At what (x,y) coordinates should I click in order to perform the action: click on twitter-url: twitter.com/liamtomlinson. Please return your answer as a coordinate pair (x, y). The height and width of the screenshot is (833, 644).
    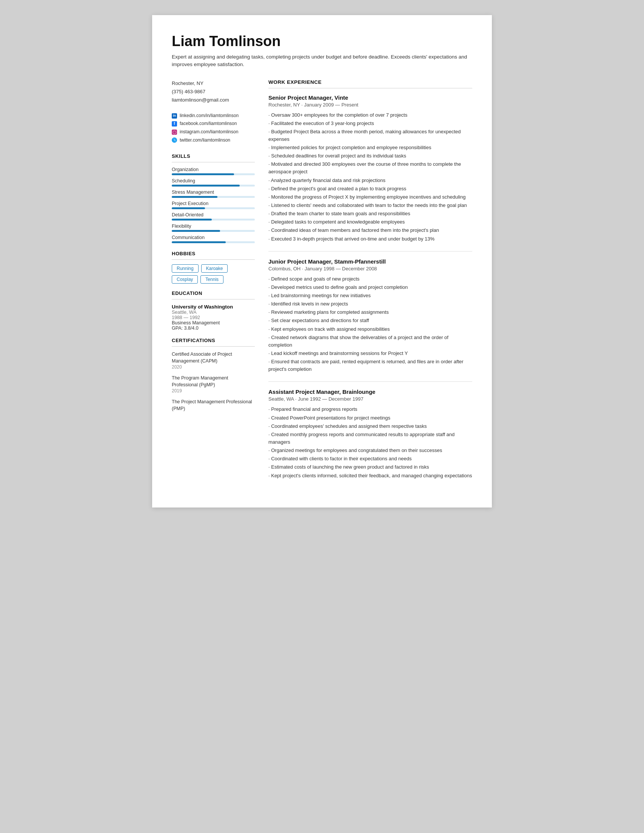
    Looking at the image, I should click on (205, 140).